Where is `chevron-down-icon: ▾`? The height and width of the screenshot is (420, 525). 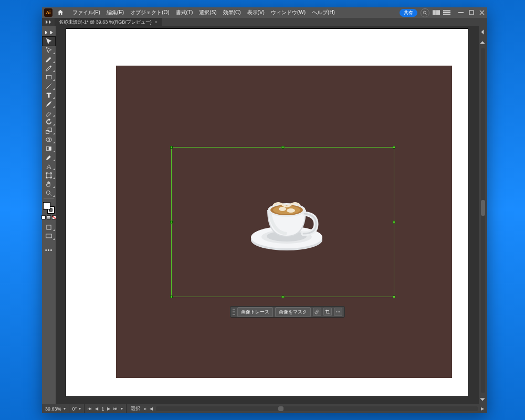 chevron-down-icon: ▾ is located at coordinates (80, 408).